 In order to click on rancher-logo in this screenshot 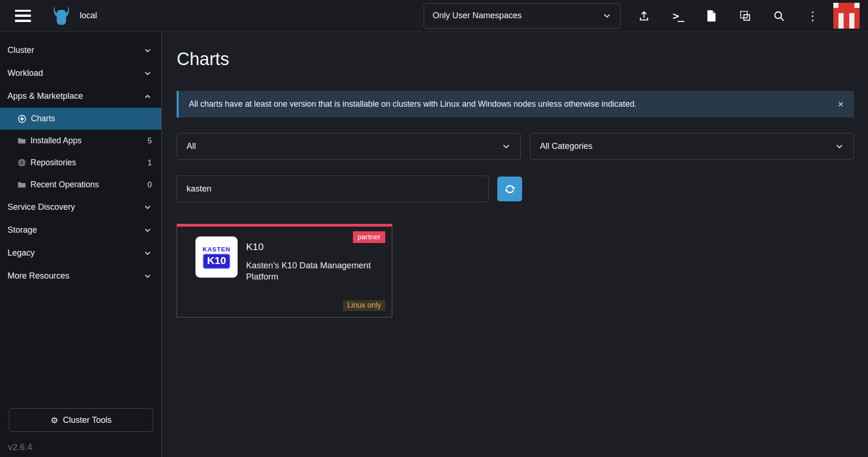, I will do `click(61, 16)`.